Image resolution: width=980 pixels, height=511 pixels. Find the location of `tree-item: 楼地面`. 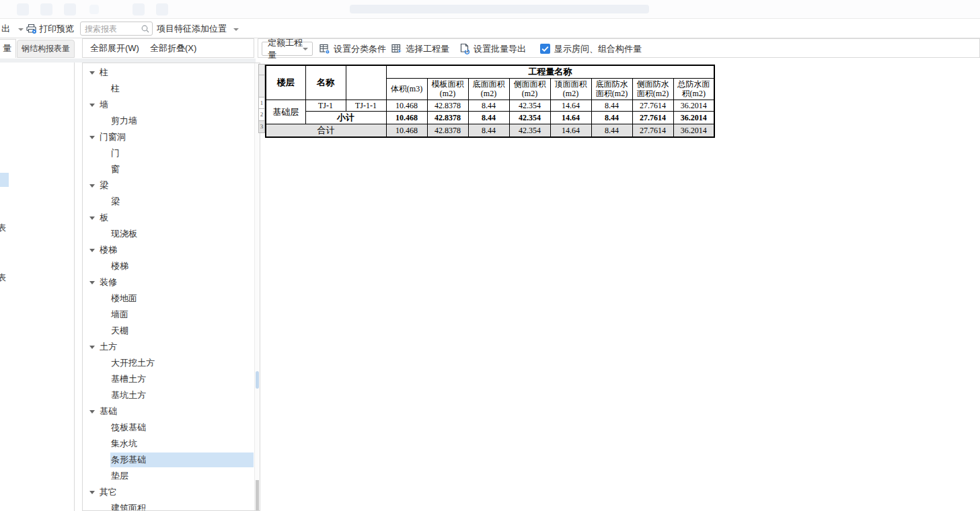

tree-item: 楼地面 is located at coordinates (169, 299).